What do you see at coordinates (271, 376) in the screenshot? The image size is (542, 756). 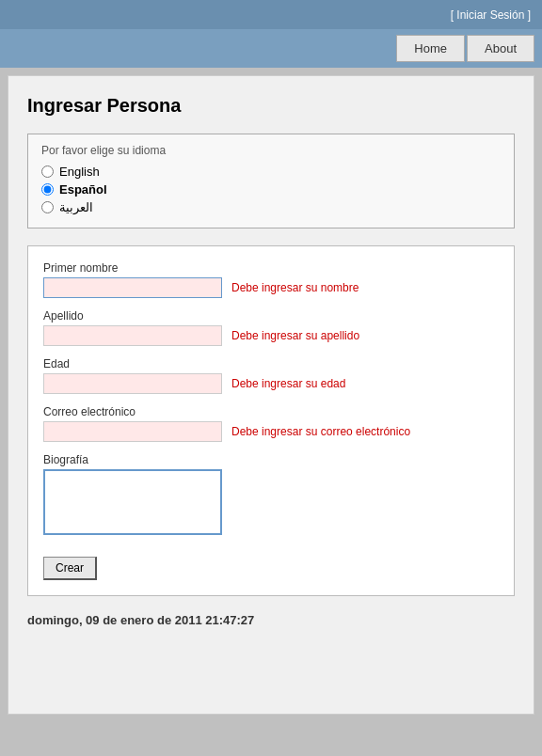 I see `age-group: Edad Debe ingresar su edad` at bounding box center [271, 376].